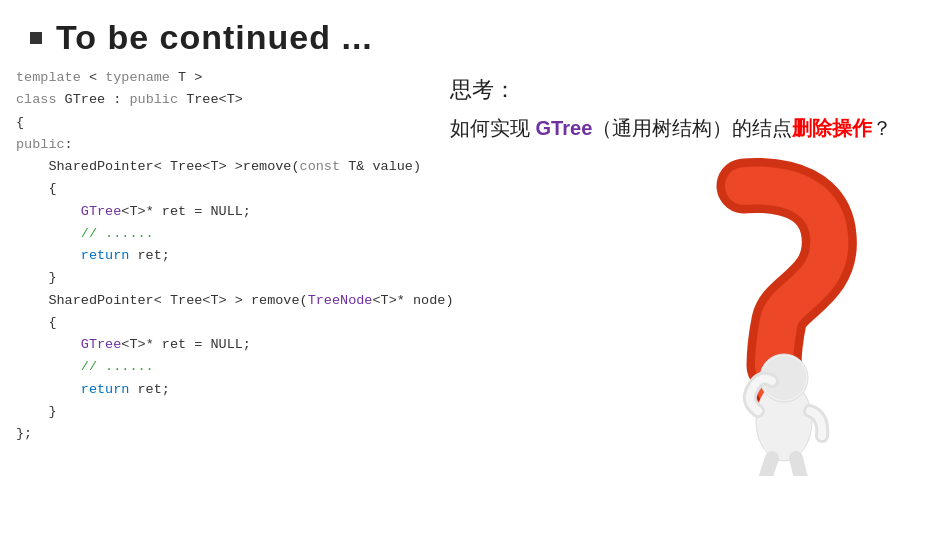 Image resolution: width=944 pixels, height=536 pixels. I want to click on code-line-16: GTree<T>* ret = NULL;, so click(218, 345).